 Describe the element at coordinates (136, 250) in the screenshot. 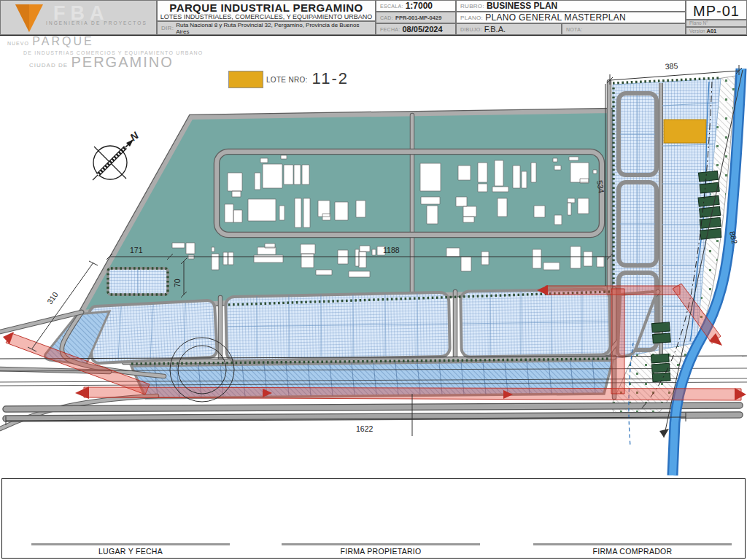

I see `dim-171: 171` at that location.